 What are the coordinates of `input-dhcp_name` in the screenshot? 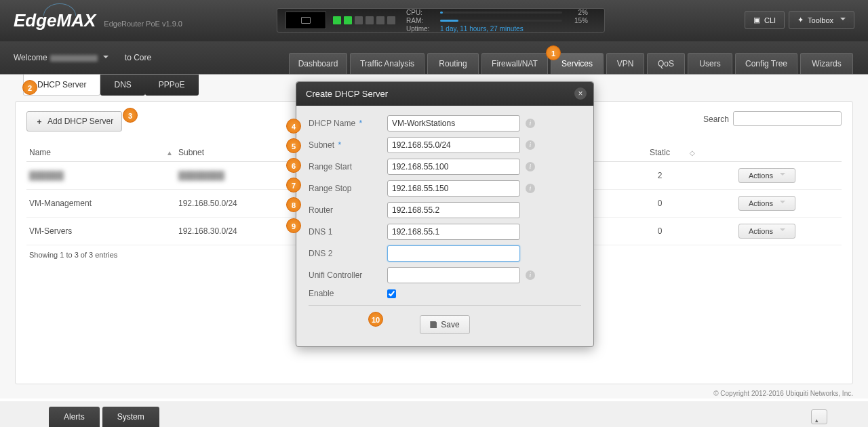 It's located at (454, 123).